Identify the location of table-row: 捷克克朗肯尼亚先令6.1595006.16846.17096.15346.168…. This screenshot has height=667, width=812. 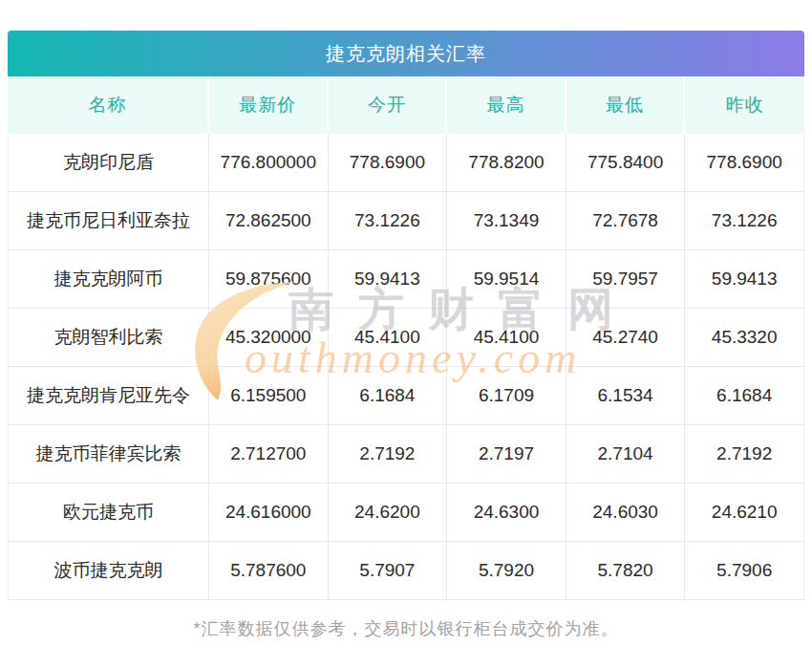
(406, 396).